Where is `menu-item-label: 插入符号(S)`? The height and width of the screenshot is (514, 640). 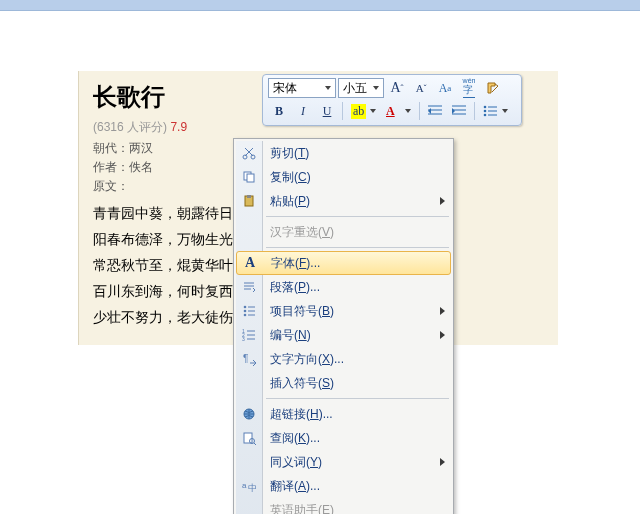 menu-item-label: 插入符号(S) is located at coordinates (302, 384).